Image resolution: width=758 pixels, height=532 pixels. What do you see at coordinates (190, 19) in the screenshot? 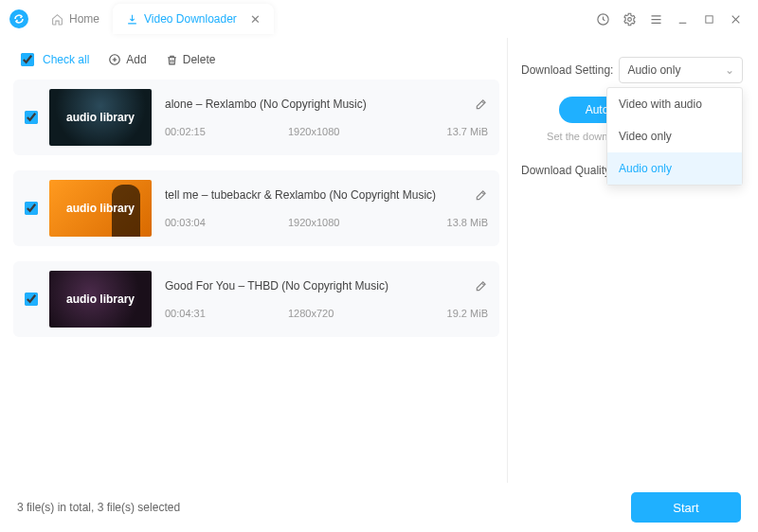
I see `tab-downloader-label: Video Downloader` at bounding box center [190, 19].